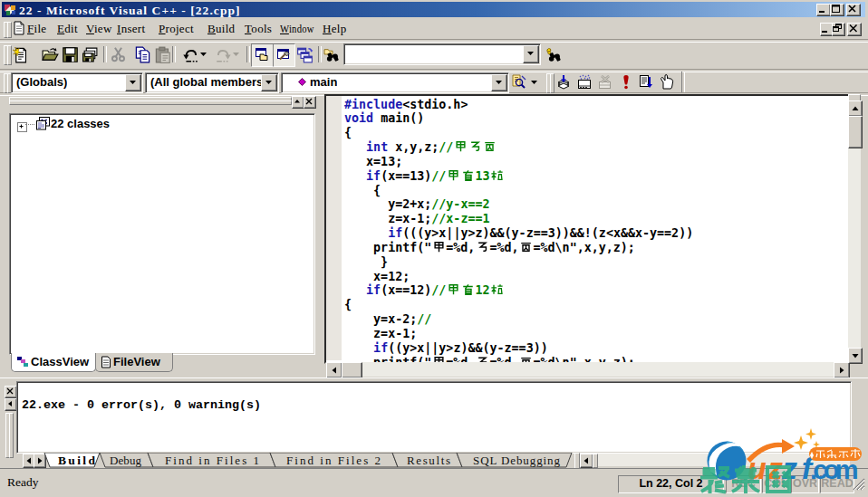 Image resolution: width=868 pixels, height=497 pixels. I want to click on svg-text: Results, so click(429, 460).